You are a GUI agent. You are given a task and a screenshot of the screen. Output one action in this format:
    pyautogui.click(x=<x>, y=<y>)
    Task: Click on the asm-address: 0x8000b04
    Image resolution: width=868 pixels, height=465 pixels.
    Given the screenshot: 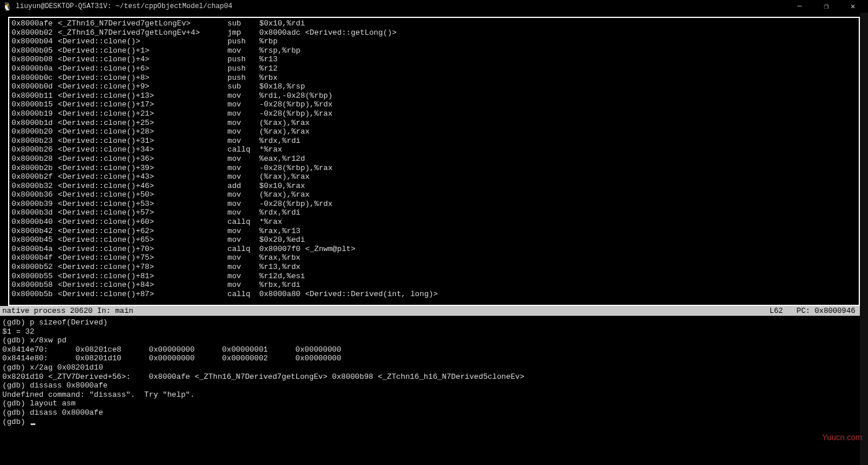 What is the action you would take?
    pyautogui.click(x=35, y=42)
    